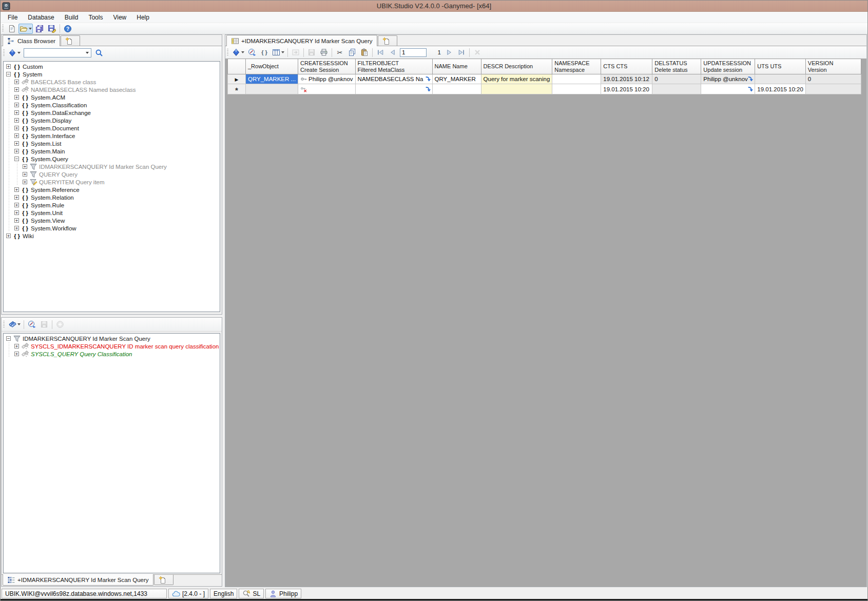  What do you see at coordinates (112, 228) in the screenshot?
I see `tree-item: +{ }System.Workflow` at bounding box center [112, 228].